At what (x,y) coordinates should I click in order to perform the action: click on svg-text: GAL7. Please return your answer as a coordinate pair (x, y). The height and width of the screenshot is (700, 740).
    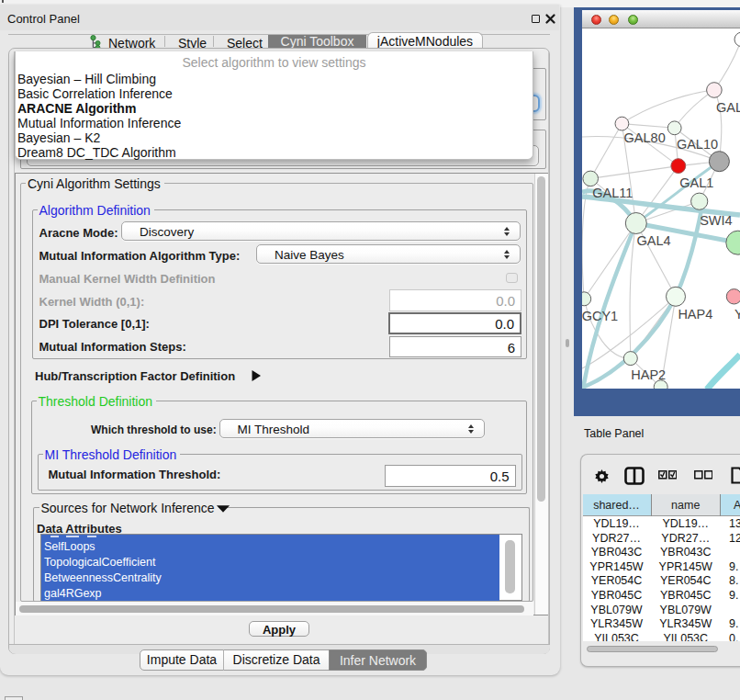
    Looking at the image, I should click on (728, 107).